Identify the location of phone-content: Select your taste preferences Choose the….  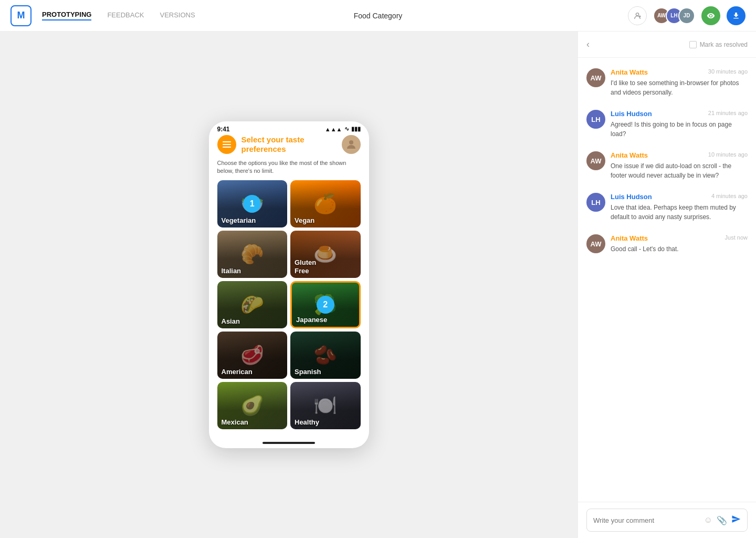
(289, 287).